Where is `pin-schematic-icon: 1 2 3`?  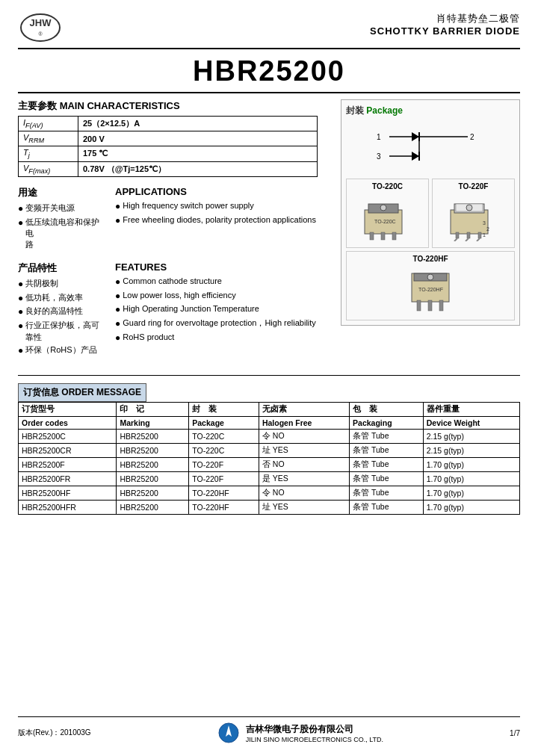
pin-schematic-icon: 1 2 3 is located at coordinates (430, 147).